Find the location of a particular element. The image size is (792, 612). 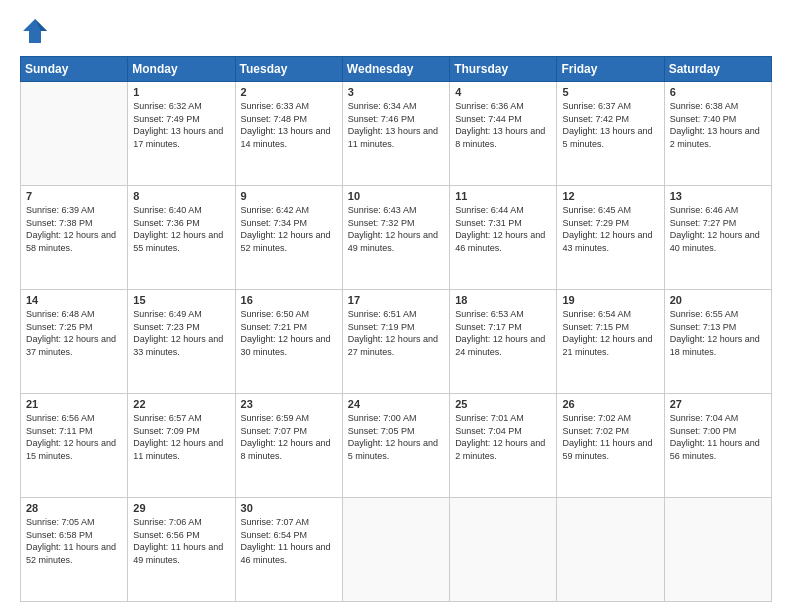

day-info: Sunrise: 6:51 AMSunset: 7:19 PMDaylight:… is located at coordinates (396, 333).